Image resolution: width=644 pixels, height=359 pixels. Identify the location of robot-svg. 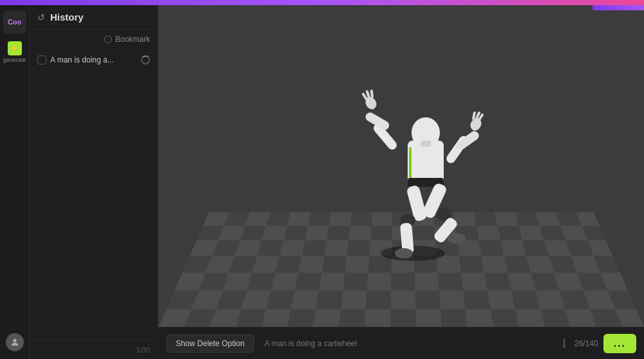
(426, 166).